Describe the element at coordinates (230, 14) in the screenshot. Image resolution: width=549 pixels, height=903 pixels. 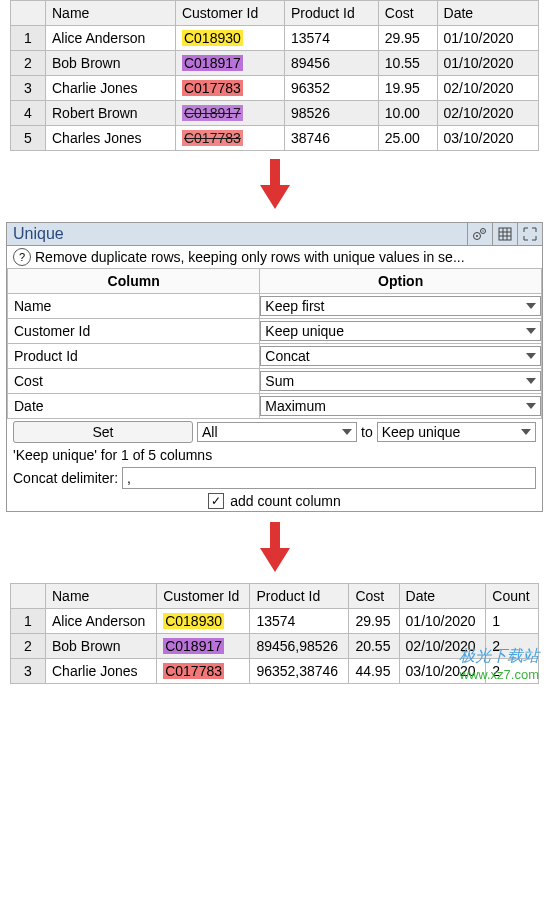
I see `col-header: Customer Id` at that location.